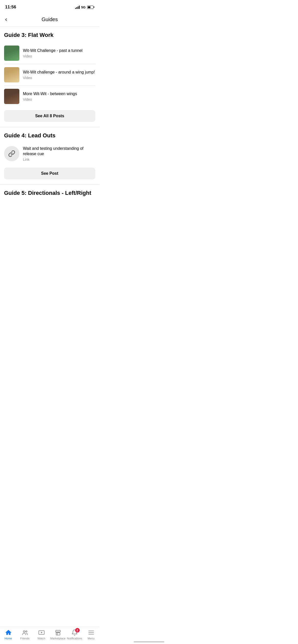 This screenshot has height=644, width=298. I want to click on page-title: Guides, so click(49, 19).